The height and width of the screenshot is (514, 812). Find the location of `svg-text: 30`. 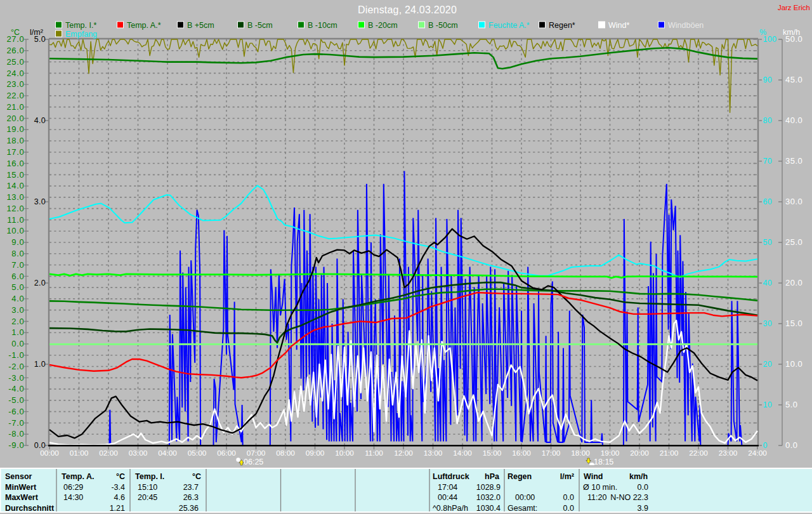

svg-text: 30 is located at coordinates (768, 324).